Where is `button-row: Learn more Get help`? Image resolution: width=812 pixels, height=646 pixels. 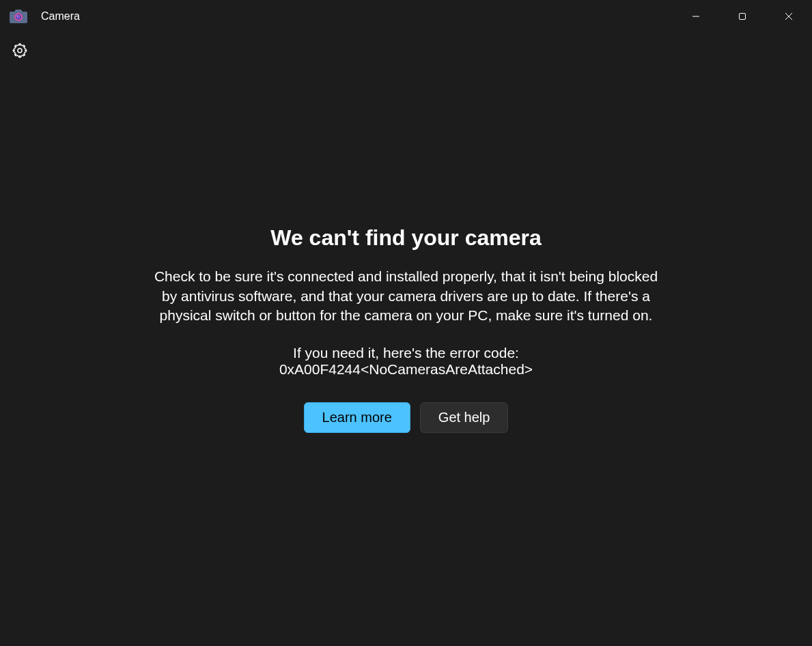 button-row: Learn more Get help is located at coordinates (406, 418).